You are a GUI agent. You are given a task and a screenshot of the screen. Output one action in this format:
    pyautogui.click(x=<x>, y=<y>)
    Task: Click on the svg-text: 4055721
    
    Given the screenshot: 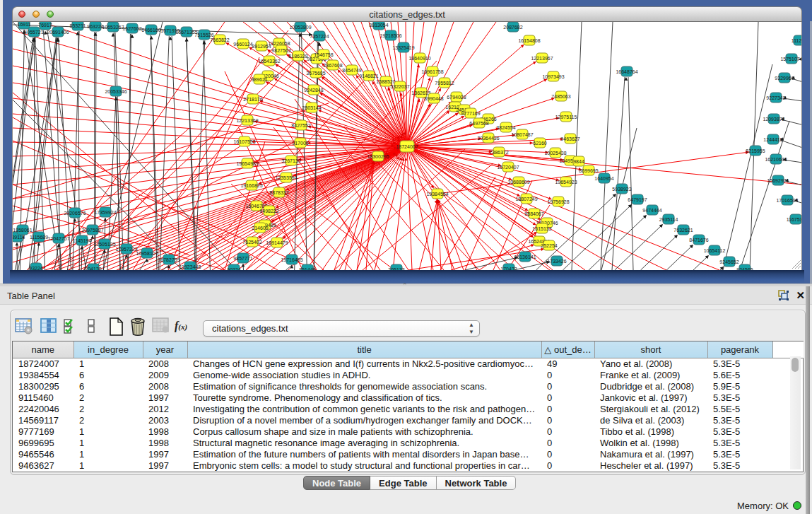 What is the action you would take?
    pyautogui.click(x=34, y=33)
    